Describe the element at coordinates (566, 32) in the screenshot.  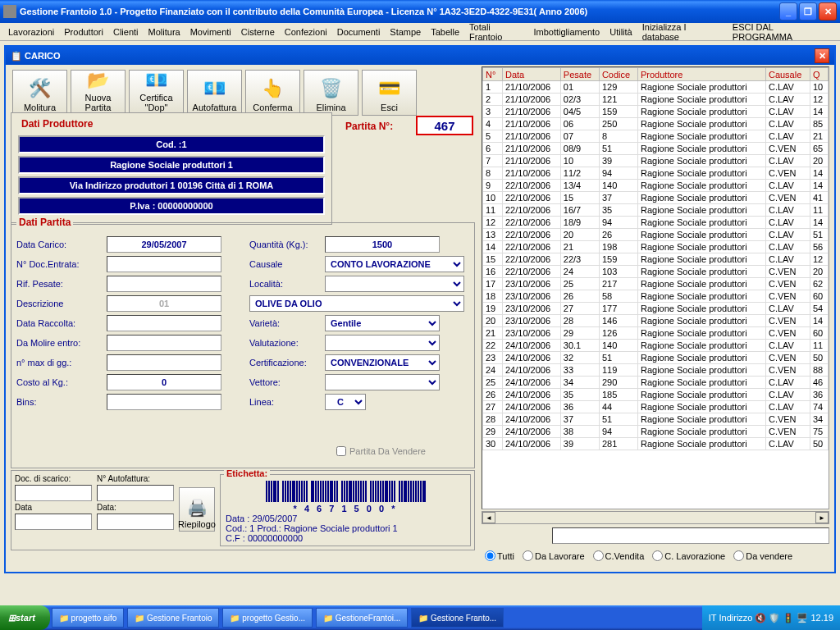
I see `menu-item: Imbottigliamento` at that location.